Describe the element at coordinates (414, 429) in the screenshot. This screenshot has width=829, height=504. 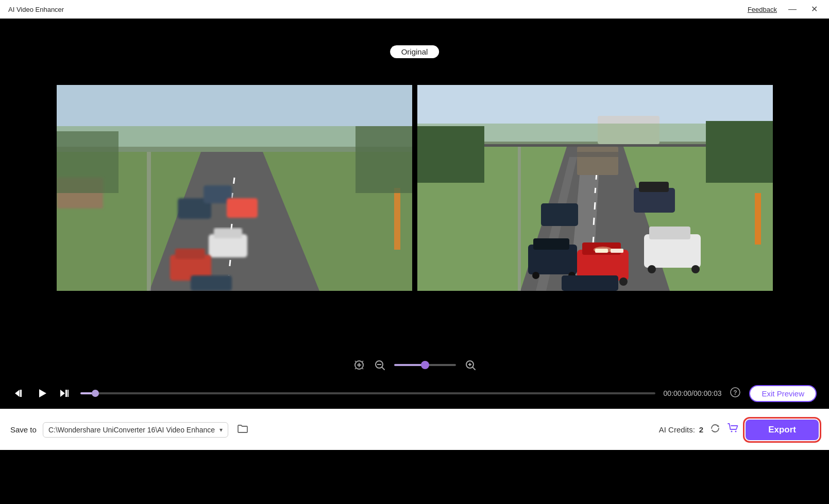
I see `bottom-bar: Save to C:\Wondershare UniConverter 16\A…` at that location.